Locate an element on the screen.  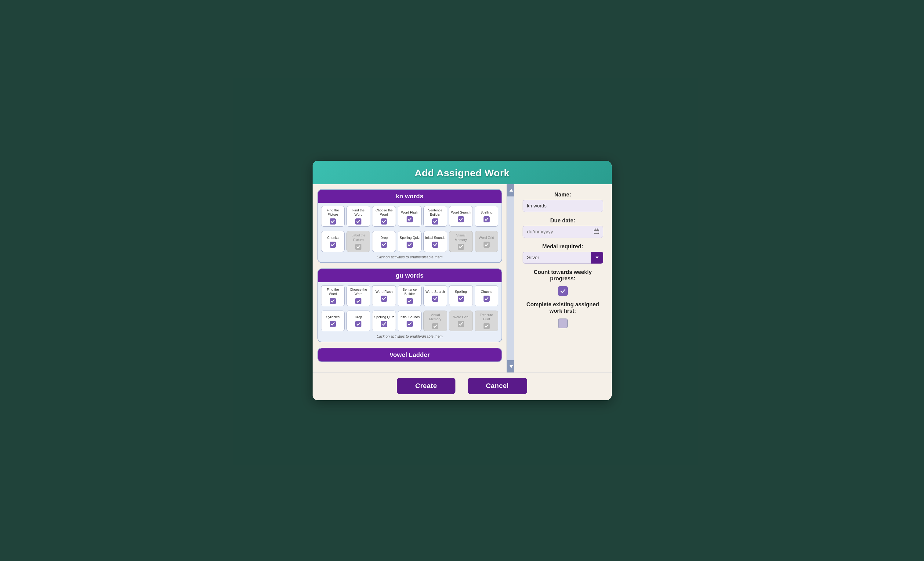
activity-item: Syllables is located at coordinates (333, 321).